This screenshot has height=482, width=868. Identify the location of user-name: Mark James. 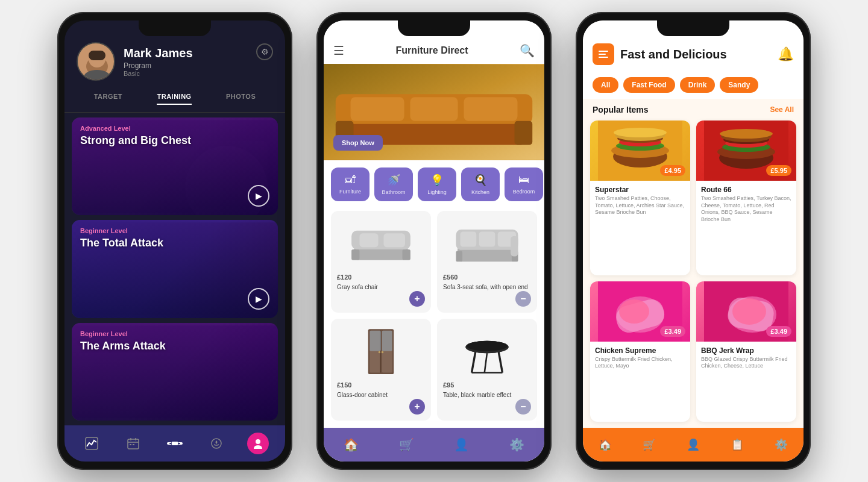
(198, 53).